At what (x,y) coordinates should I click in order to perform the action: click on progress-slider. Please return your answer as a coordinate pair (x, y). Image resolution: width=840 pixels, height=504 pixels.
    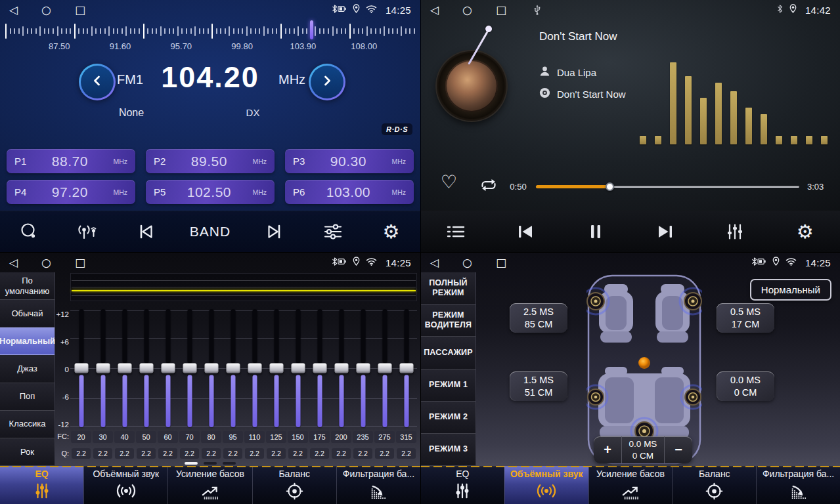
    Looking at the image, I should click on (667, 186).